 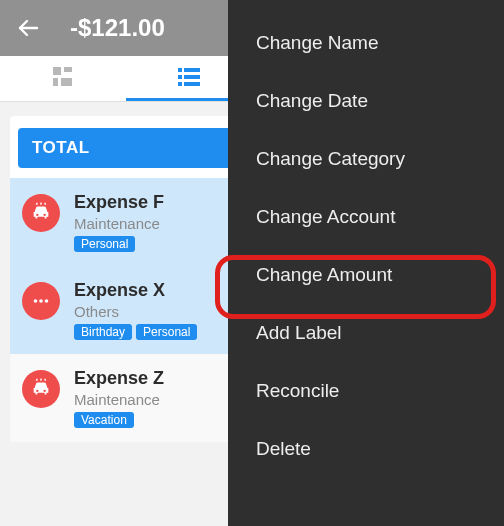 I want to click on menu-change-category: Change Category, so click(x=366, y=159).